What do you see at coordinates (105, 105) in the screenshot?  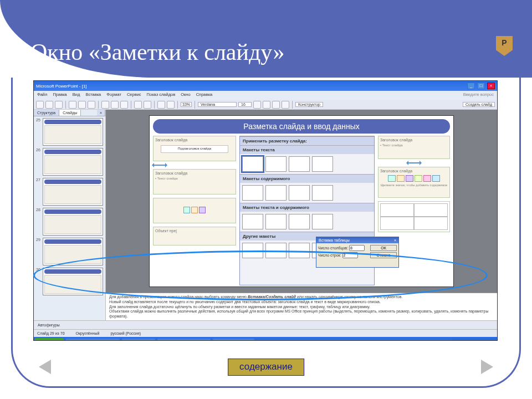 I see `cut-icon` at bounding box center [105, 105].